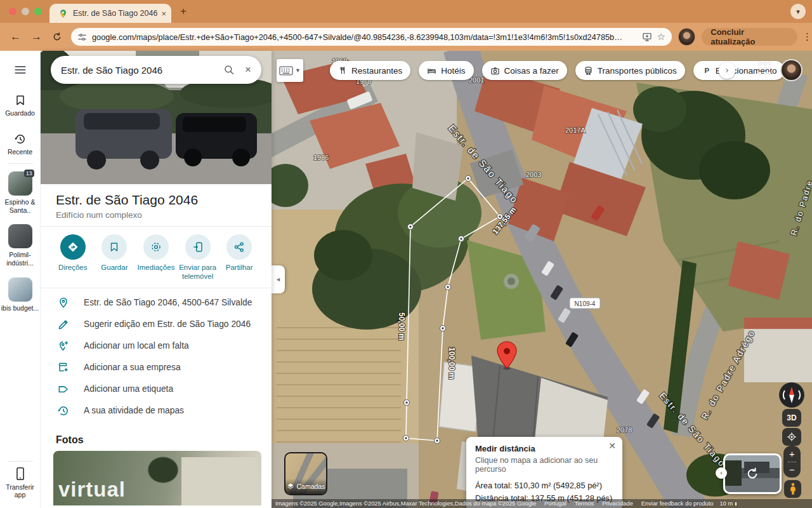 Image resolution: width=812 pixels, height=508 pixels. What do you see at coordinates (792, 395) in the screenshot?
I see `compass-control` at bounding box center [792, 395].